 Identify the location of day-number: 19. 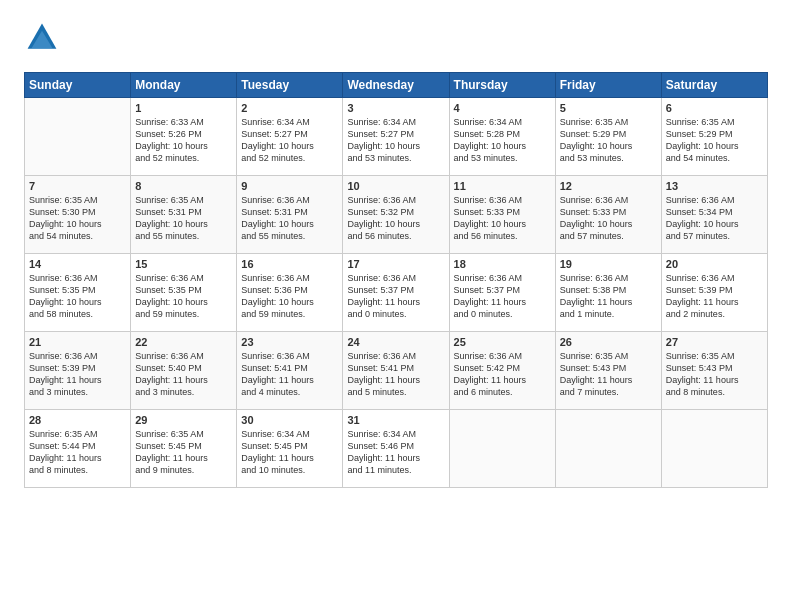
(608, 264).